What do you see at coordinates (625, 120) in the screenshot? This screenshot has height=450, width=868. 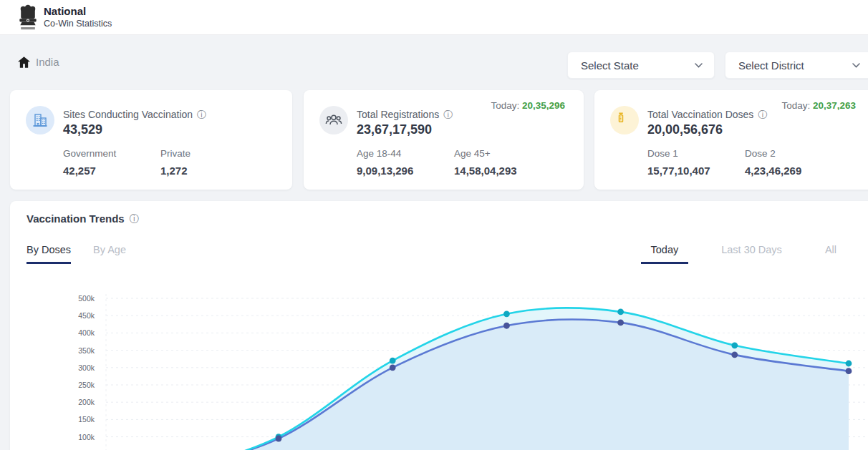 I see `syringe-vial-icon` at bounding box center [625, 120].